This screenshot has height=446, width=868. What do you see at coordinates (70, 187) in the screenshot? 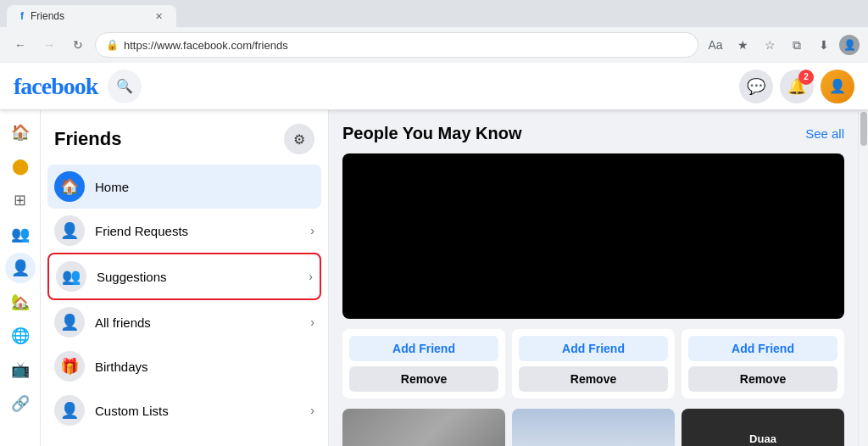
I see `home-icon-circle: 🏠` at bounding box center [70, 187].